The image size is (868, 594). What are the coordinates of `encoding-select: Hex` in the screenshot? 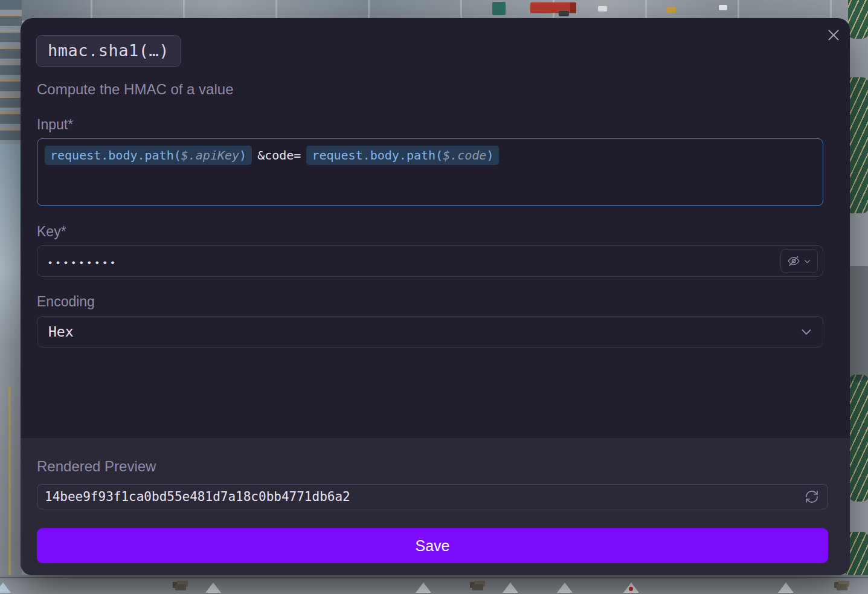 It's located at (430, 332).